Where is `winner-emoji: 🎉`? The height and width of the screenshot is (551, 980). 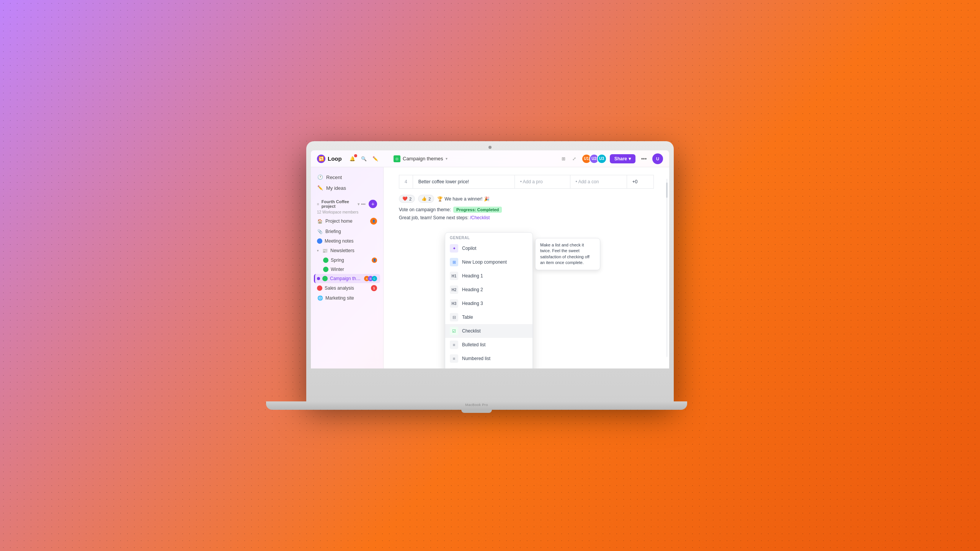
winner-emoji: 🎉 is located at coordinates (487, 199).